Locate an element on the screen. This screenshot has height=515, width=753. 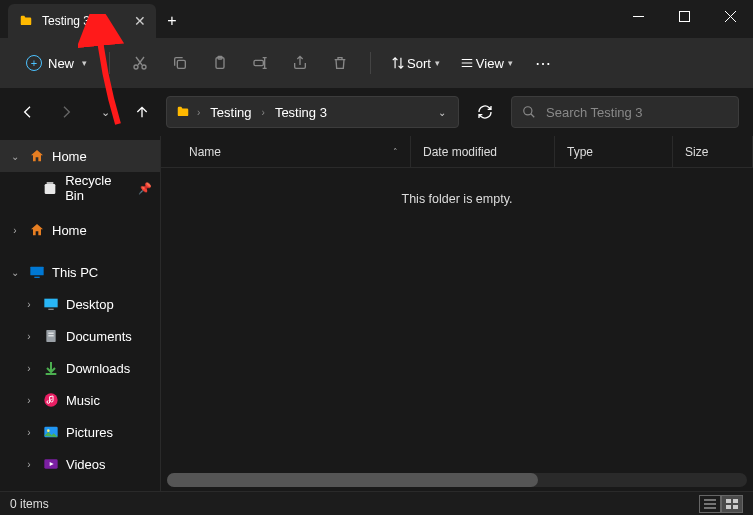
tab-title: Testing 3 is located at coordinates (66, 21).